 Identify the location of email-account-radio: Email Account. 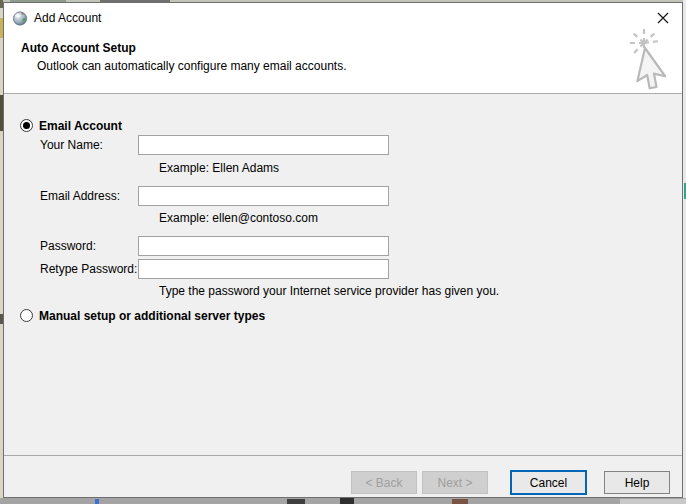
(71, 126).